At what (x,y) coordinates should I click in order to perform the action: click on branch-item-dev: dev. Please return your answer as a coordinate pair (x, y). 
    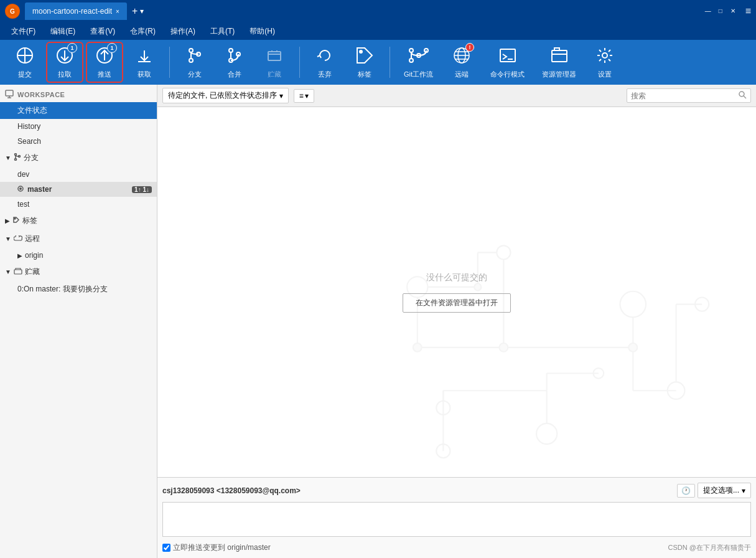
    Looking at the image, I should click on (78, 174).